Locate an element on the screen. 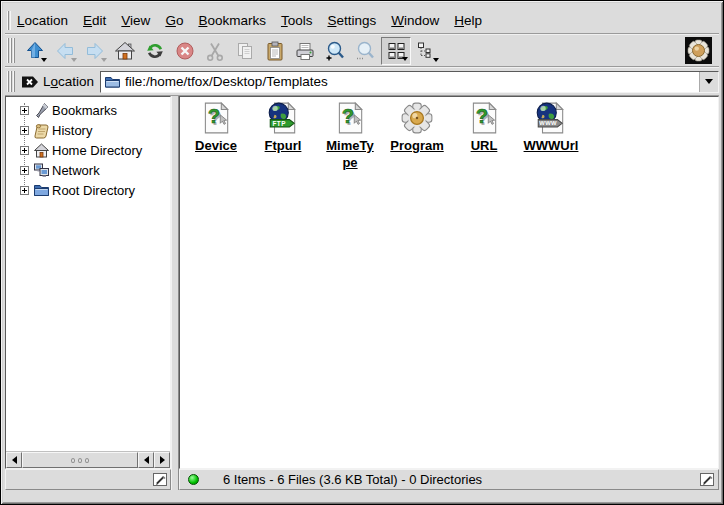 The height and width of the screenshot is (505, 724). sidebar-hscrollbar is located at coordinates (88, 460).